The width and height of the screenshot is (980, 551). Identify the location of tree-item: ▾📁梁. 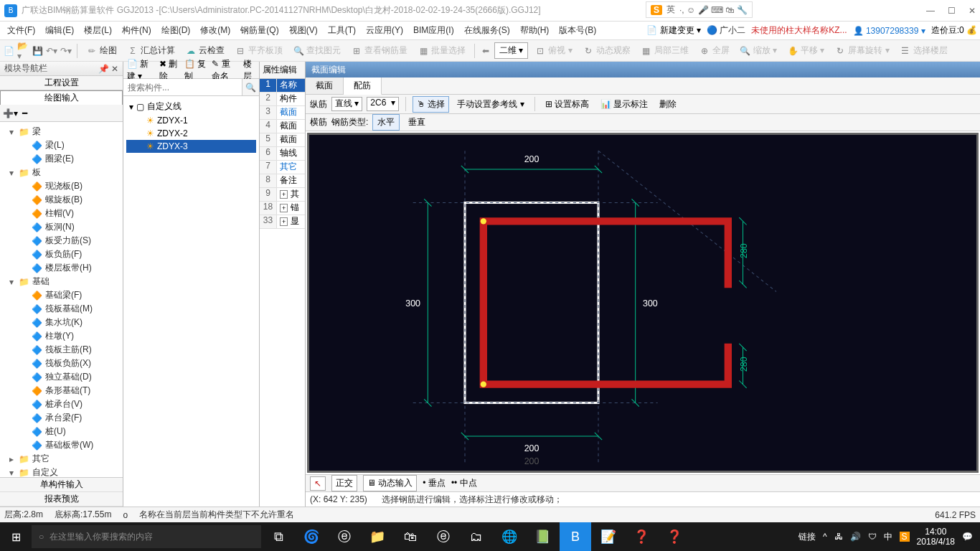
(62, 132).